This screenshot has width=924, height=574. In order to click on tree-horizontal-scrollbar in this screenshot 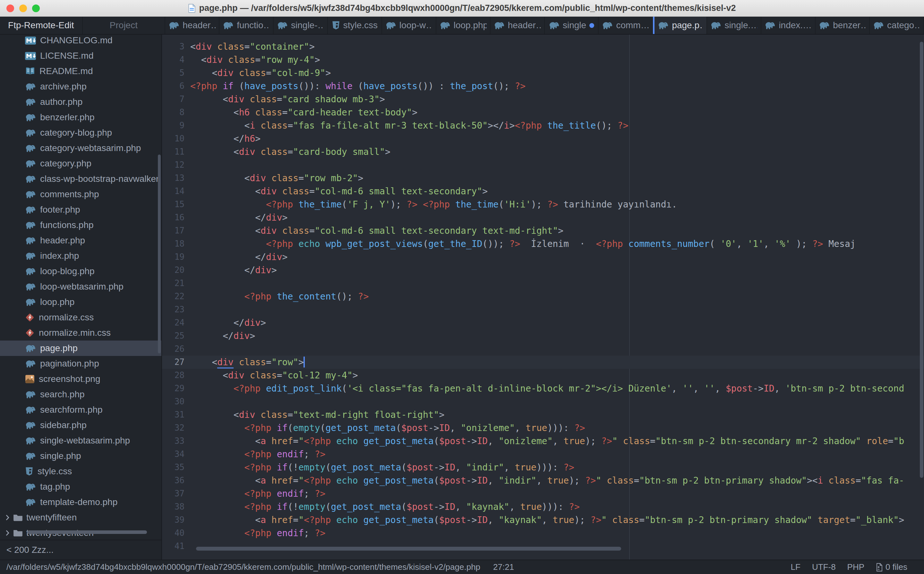, I will do `click(87, 532)`.